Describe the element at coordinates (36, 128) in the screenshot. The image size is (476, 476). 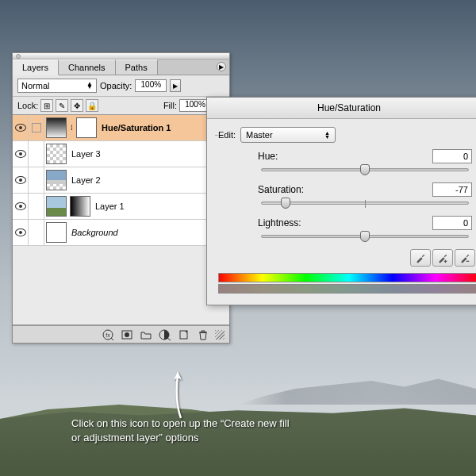
I see `link-box-icon` at that location.